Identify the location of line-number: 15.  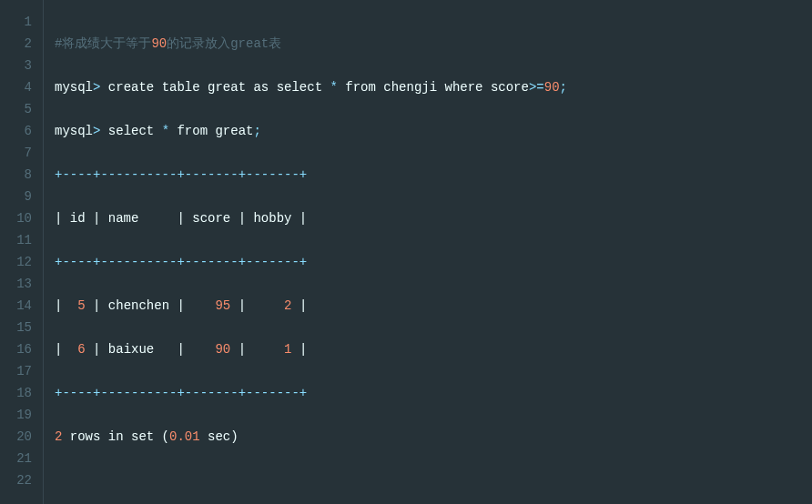
(16, 328).